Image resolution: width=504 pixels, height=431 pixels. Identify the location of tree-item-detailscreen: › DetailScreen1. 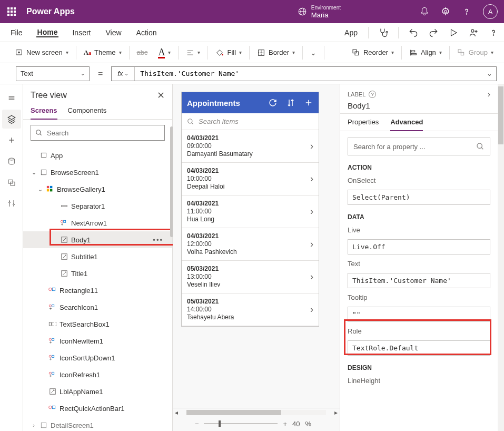
(98, 424).